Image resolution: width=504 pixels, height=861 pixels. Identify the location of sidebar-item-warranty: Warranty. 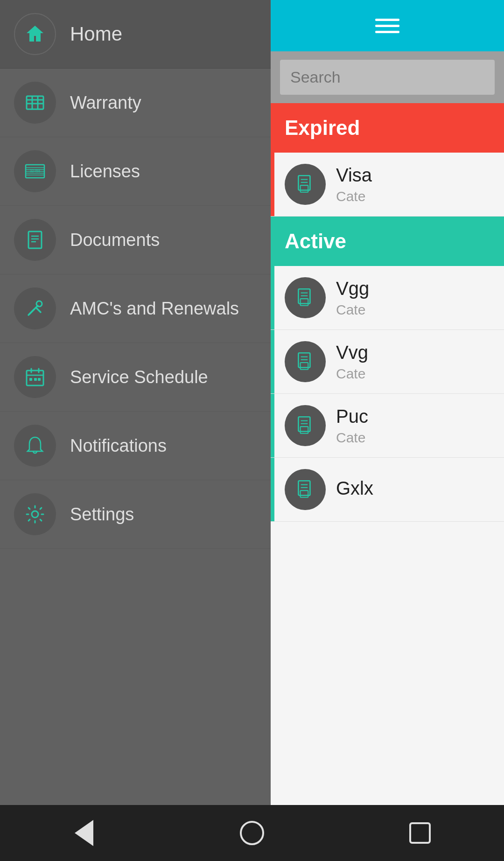
(135, 103).